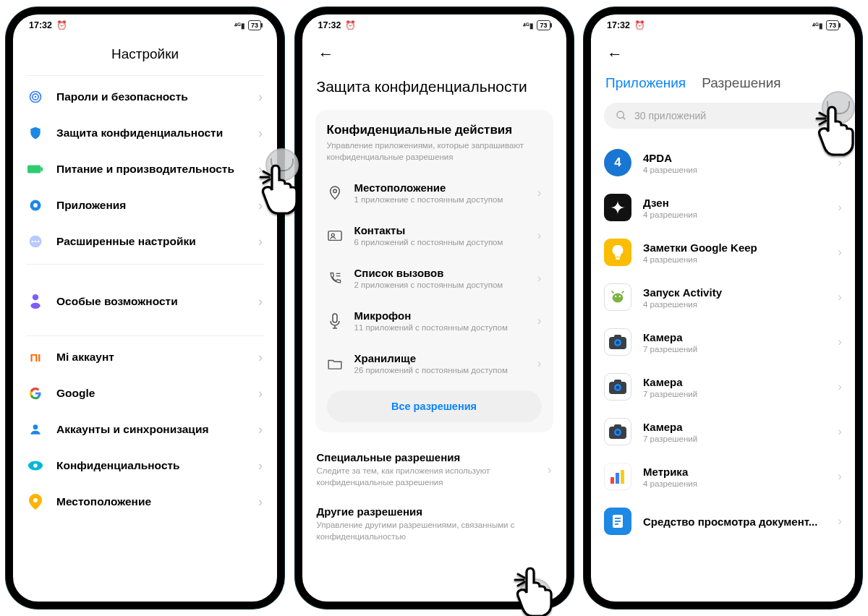 The image size is (868, 616). I want to click on app-label: Дзен, so click(735, 202).